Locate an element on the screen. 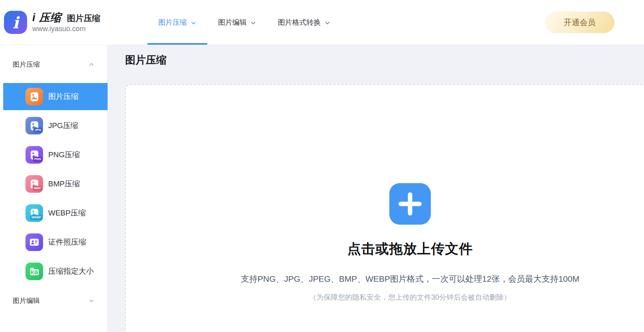  brand-subtitle: 图片压缩 is located at coordinates (84, 18).